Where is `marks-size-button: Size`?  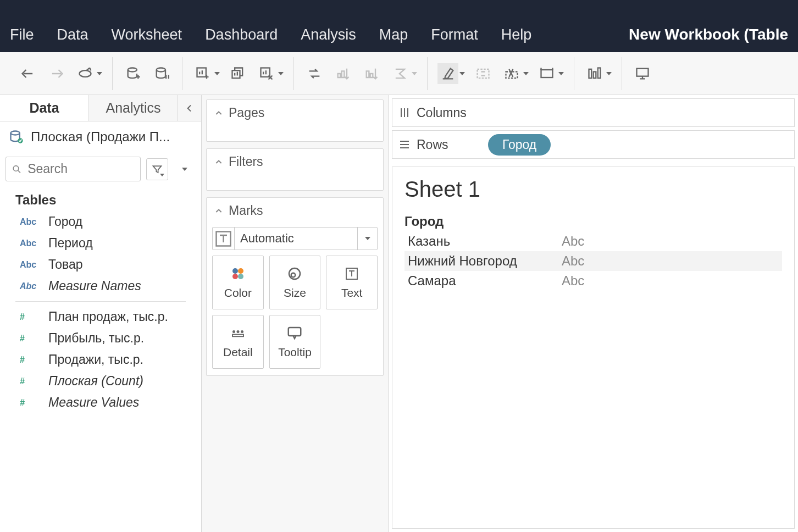
marks-size-button: Size is located at coordinates (295, 282).